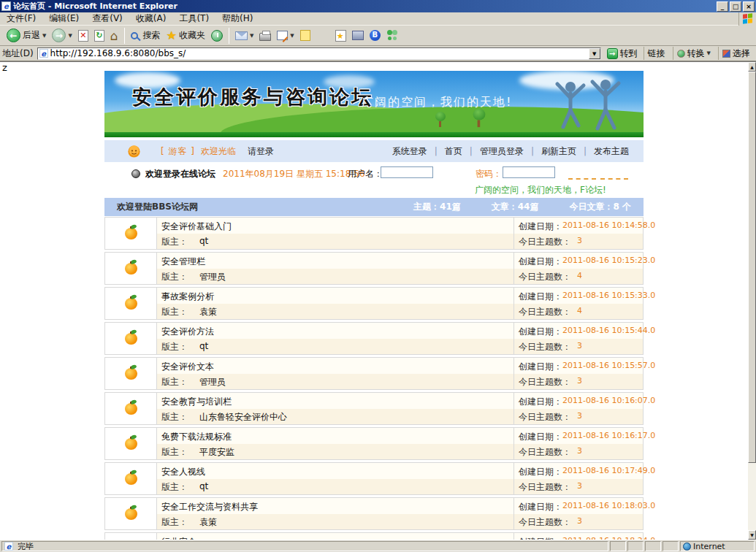  What do you see at coordinates (64, 19) in the screenshot?
I see `menu-item: 编辑(E)` at bounding box center [64, 19].